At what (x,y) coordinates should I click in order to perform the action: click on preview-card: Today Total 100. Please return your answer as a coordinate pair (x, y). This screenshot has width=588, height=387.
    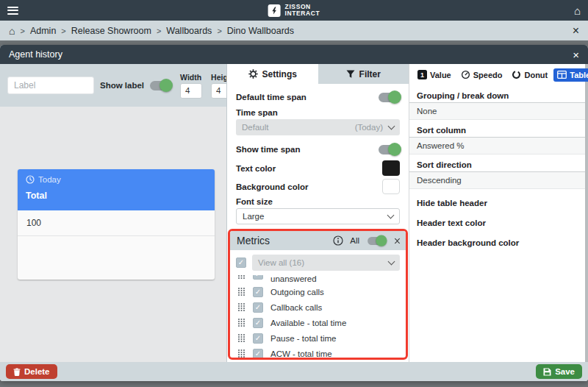
    Looking at the image, I should click on (116, 224).